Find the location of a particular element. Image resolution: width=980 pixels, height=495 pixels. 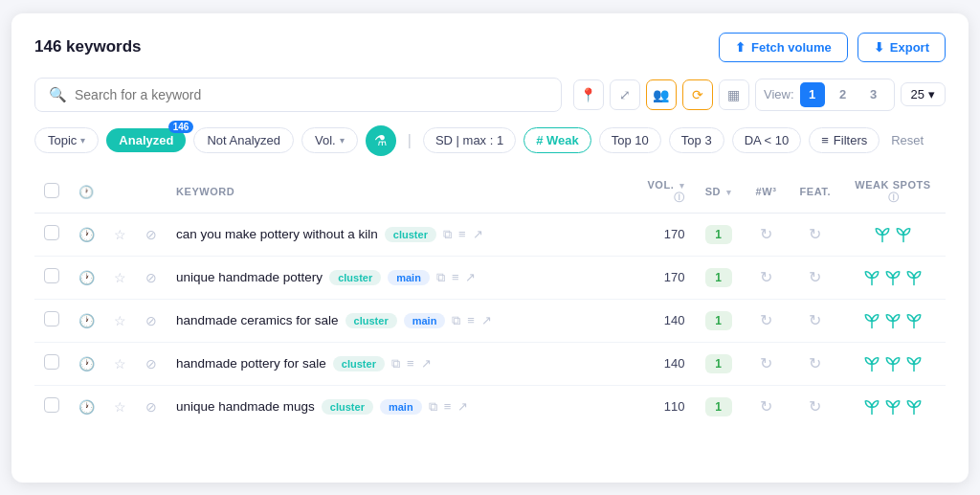

search-box: 🔍 is located at coordinates (299, 95).